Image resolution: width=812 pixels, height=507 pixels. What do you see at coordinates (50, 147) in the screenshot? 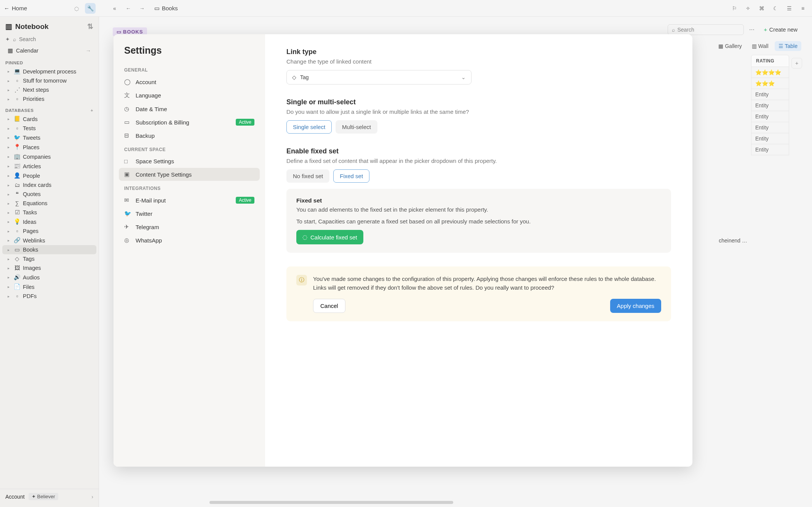
I see `db-places: ▸📍Places` at bounding box center [50, 147].